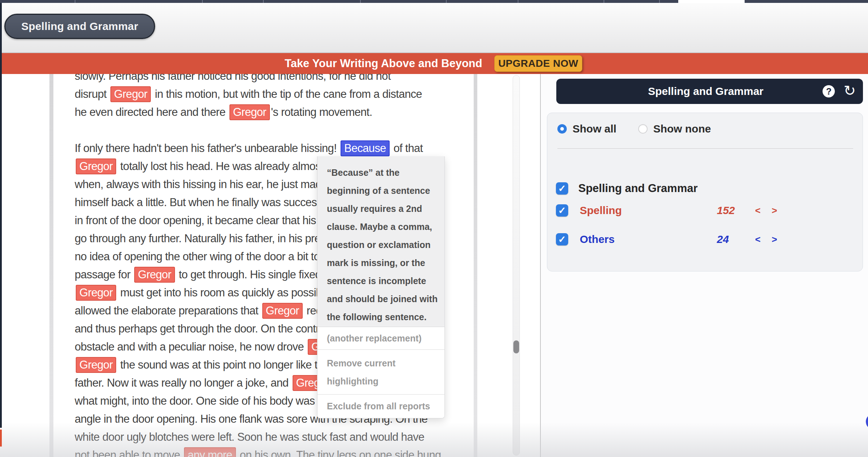 The width and height of the screenshot is (868, 457). Describe the element at coordinates (381, 242) in the screenshot. I see `suggestion-text: “Because” at thebeginning of a sentenceu…` at that location.